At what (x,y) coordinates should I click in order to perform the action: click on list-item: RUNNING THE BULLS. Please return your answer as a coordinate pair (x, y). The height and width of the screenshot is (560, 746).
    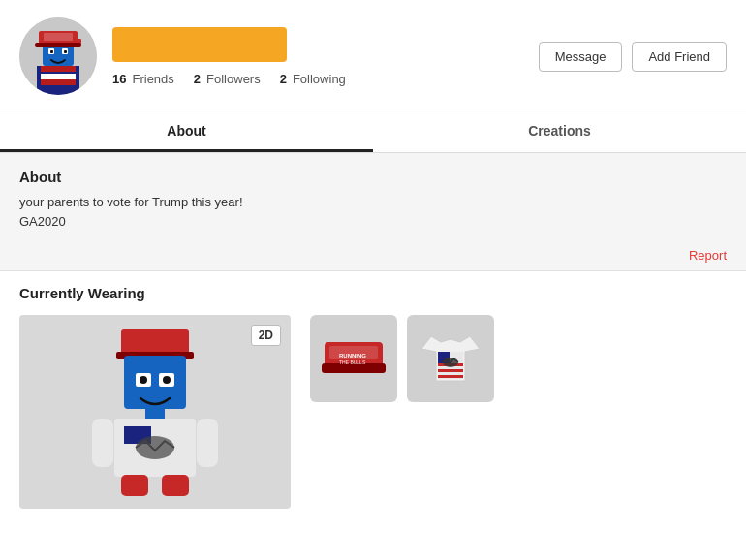
    Looking at the image, I should click on (354, 358).